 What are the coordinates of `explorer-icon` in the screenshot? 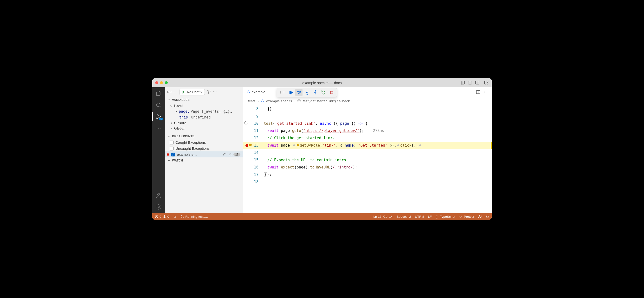 It's located at (158, 93).